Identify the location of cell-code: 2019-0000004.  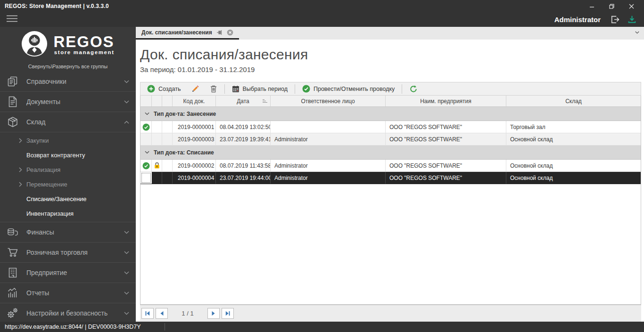
(194, 178).